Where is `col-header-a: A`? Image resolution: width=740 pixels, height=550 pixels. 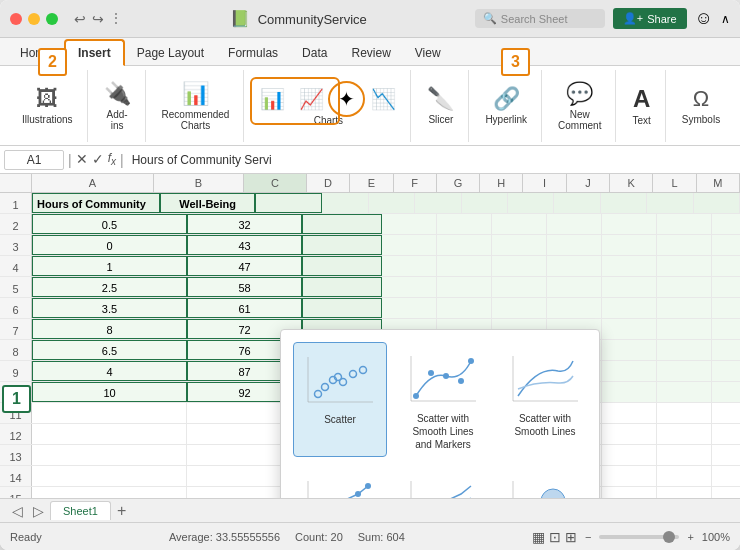
col-header-a: A is located at coordinates (93, 183).